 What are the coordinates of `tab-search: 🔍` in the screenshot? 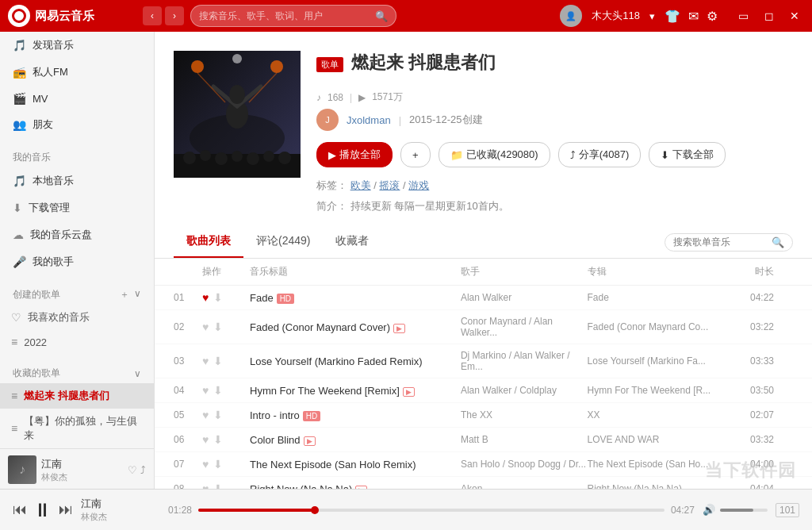 It's located at (729, 243).